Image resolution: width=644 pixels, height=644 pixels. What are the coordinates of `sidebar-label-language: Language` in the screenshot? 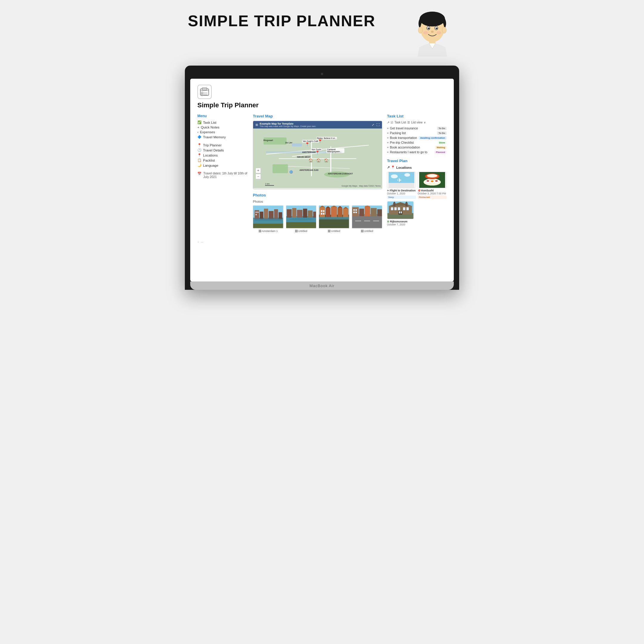 It's located at (211, 165).